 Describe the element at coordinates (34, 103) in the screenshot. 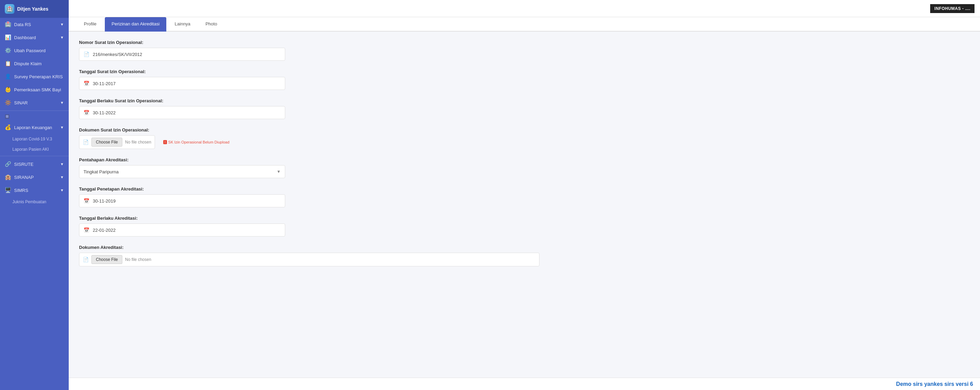

I see `sidebar-item-sinar: 🔆 SINAR ▼` at that location.